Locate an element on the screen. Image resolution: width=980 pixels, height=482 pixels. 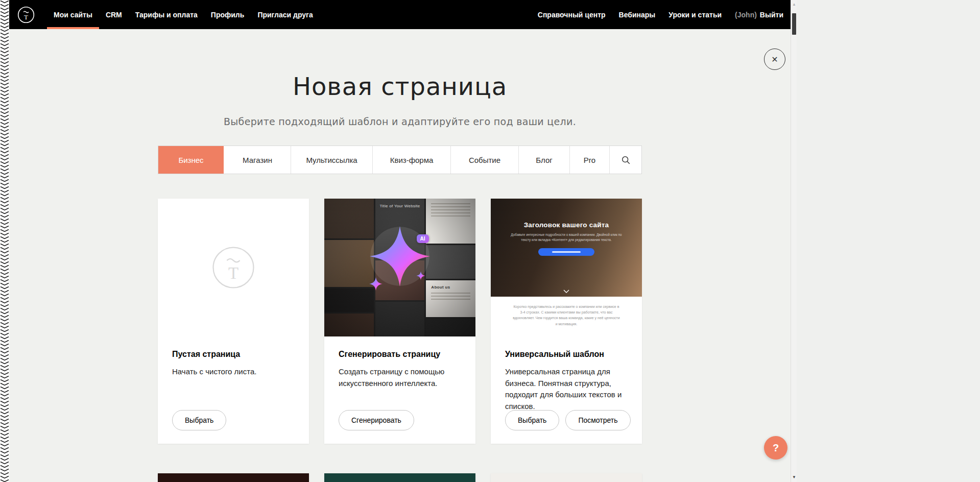
active-nav-underline is located at coordinates (73, 28).